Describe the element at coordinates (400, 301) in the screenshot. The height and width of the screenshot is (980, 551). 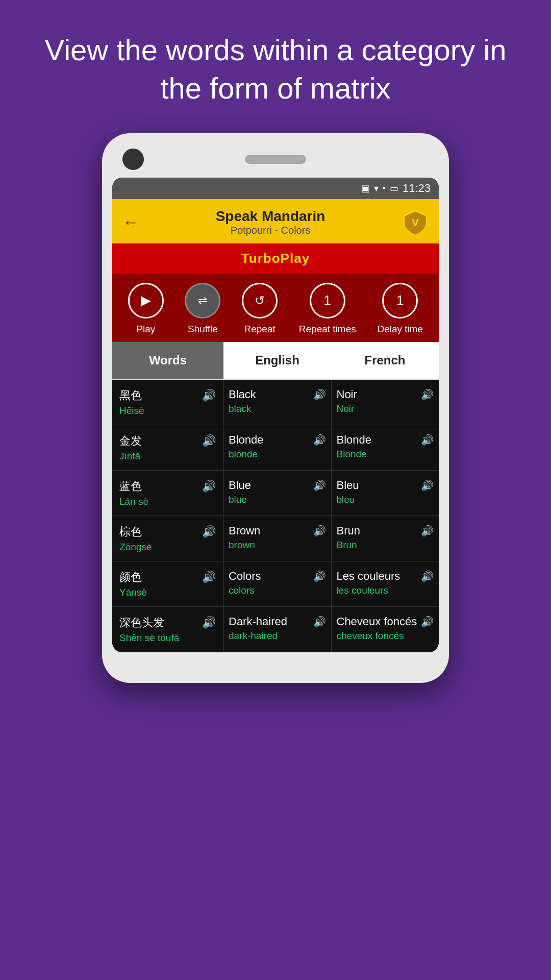
I see `delay-time-circle: 1` at that location.